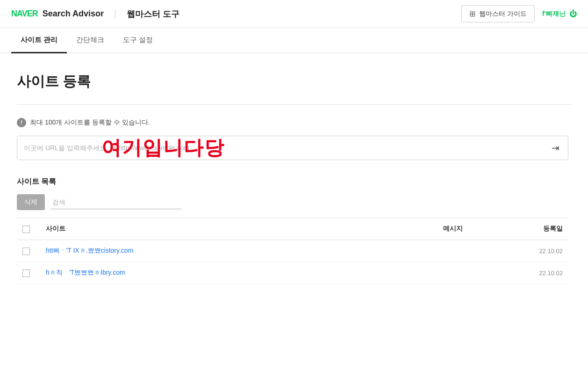  I want to click on webmaster-guide-button: ⊞ 웹마스터 가이드, so click(498, 14).